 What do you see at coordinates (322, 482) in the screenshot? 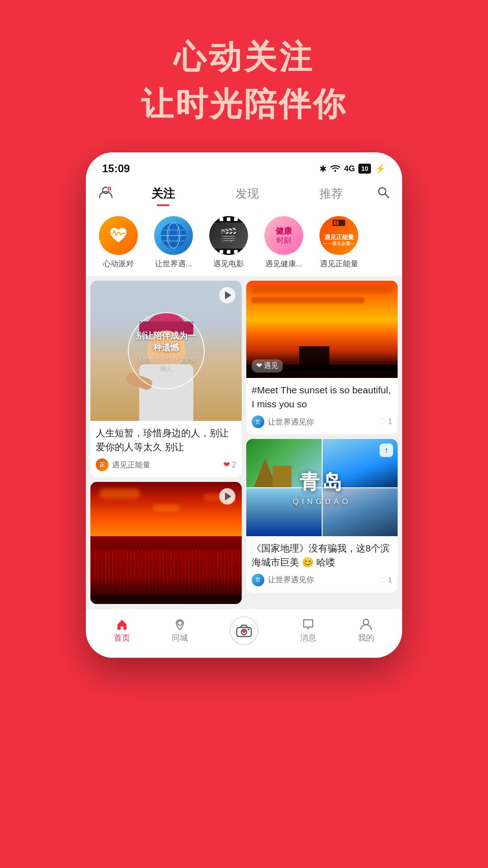
I see `qingdao-title-cn: 青岛` at bounding box center [322, 482].